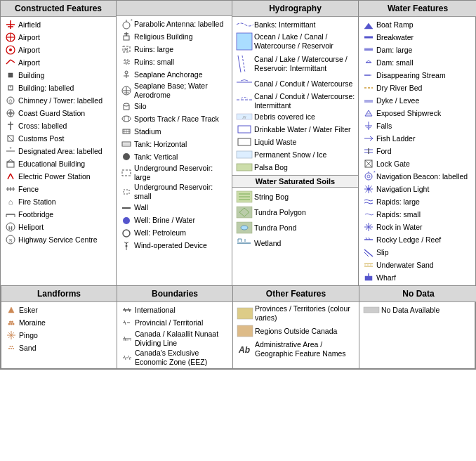 This screenshot has height=461, width=476. What do you see at coordinates (267, 243) in the screenshot?
I see `wetland-label: Wetland` at bounding box center [267, 243].